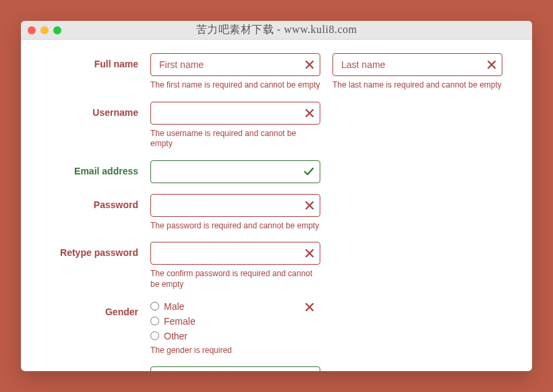 This screenshot has width=553, height=392. I want to click on row-email: Email address, so click(276, 172).